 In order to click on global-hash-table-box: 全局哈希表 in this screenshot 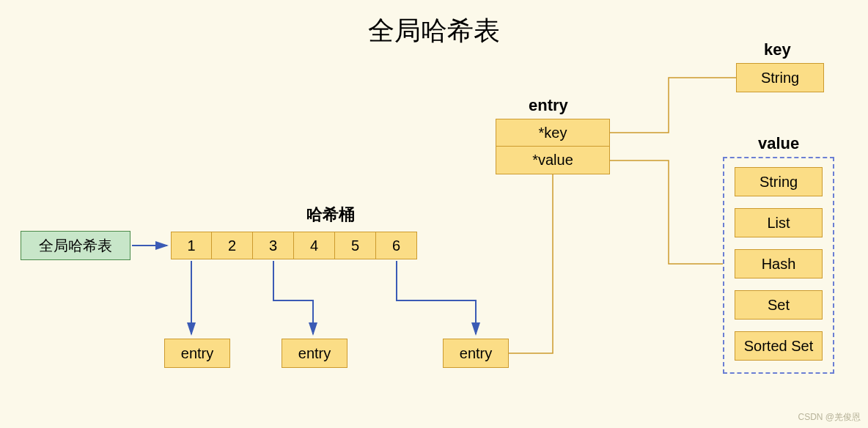, I will do `click(76, 246)`.